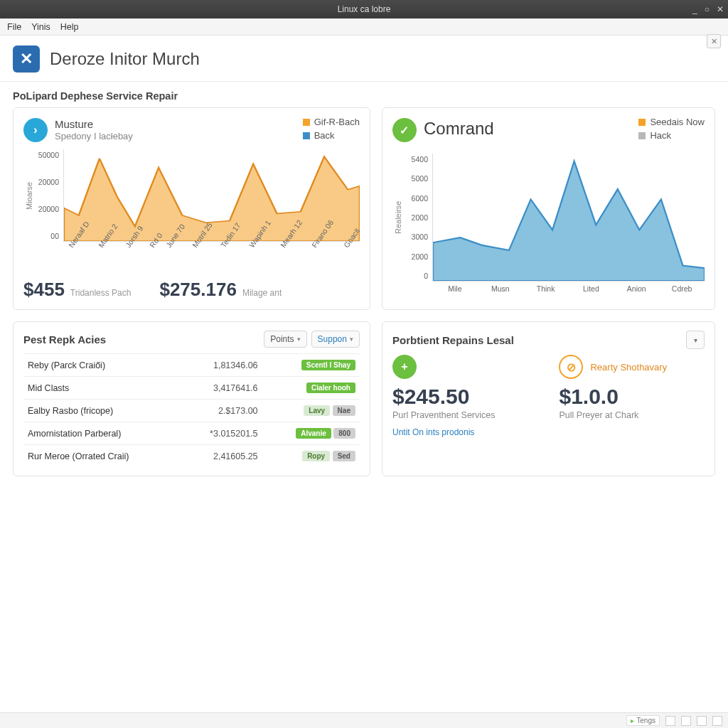  I want to click on area-chart-svg, so click(569, 218).